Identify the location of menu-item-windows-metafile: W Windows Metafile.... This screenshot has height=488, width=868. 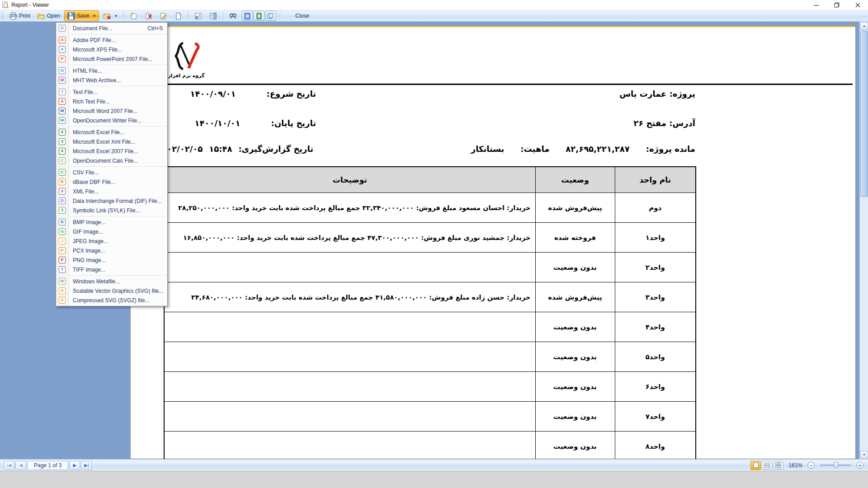
(112, 281).